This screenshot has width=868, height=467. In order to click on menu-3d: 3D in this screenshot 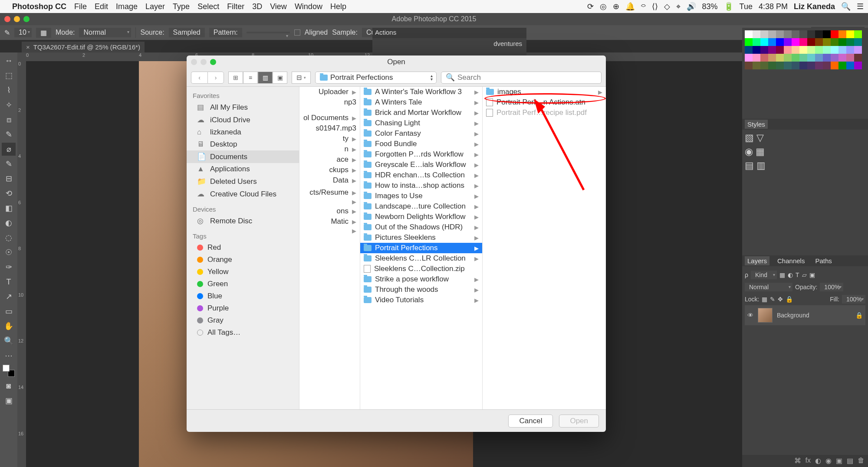, I will do `click(257, 7)`.